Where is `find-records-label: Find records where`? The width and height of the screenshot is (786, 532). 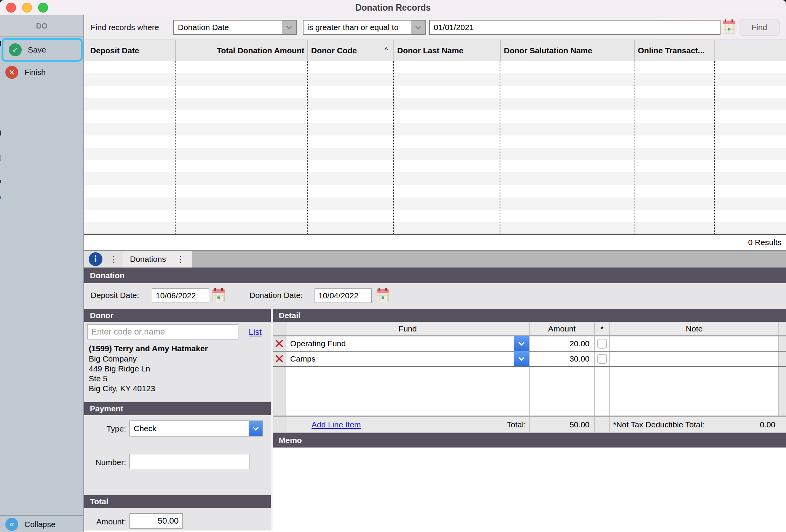 find-records-label: Find records where is located at coordinates (125, 27).